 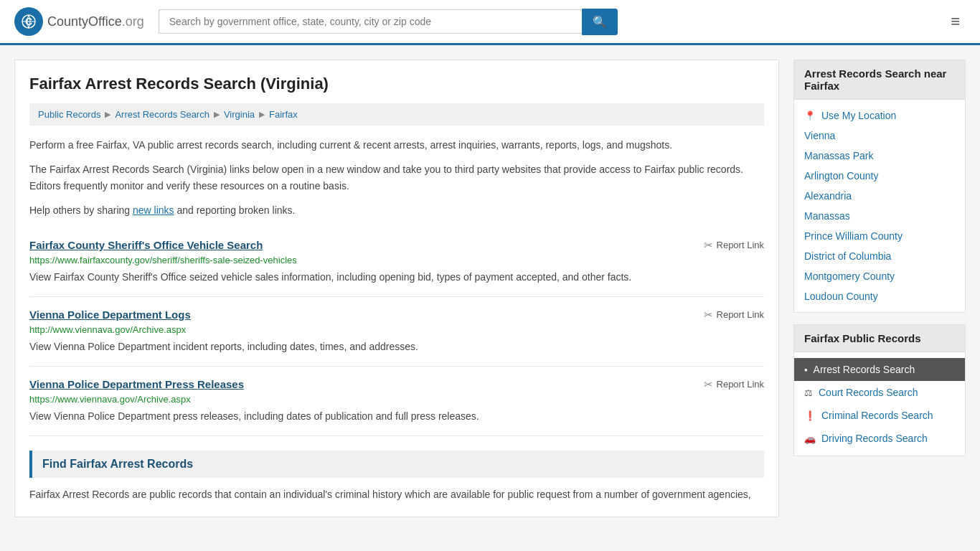 What do you see at coordinates (29, 22) in the screenshot?
I see `logo-icon: C` at bounding box center [29, 22].